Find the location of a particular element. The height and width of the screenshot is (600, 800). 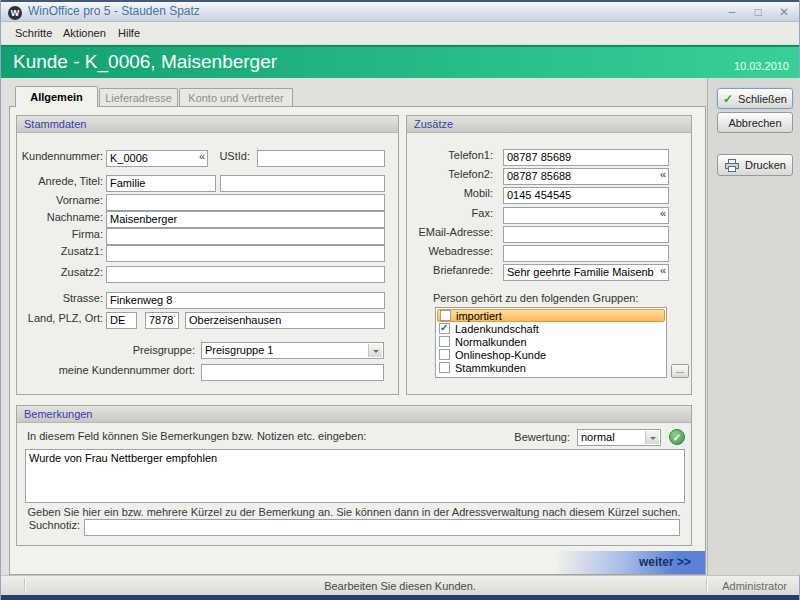

gruppen-more-button: ... is located at coordinates (680, 371).